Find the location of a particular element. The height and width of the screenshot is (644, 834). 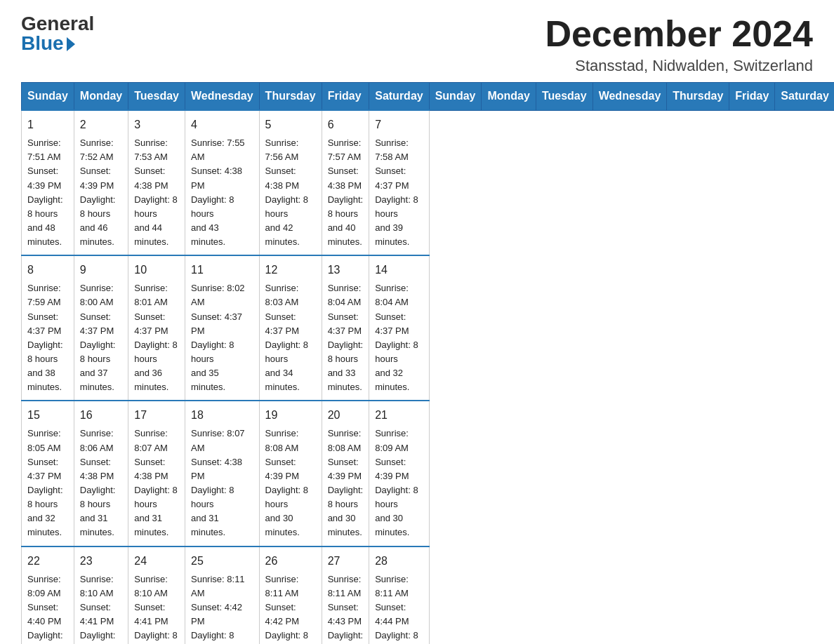

day-number: 21 is located at coordinates (399, 415).